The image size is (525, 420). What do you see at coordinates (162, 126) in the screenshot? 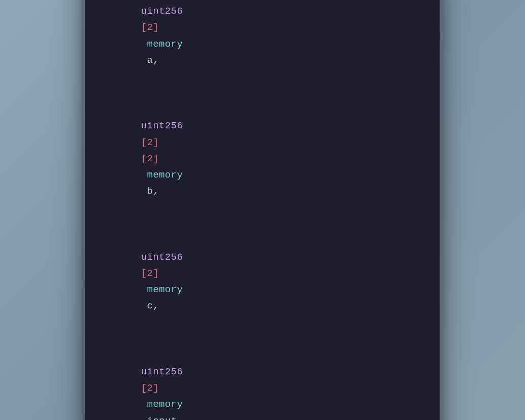
I see `type-uint256-b: uint256` at bounding box center [162, 126].